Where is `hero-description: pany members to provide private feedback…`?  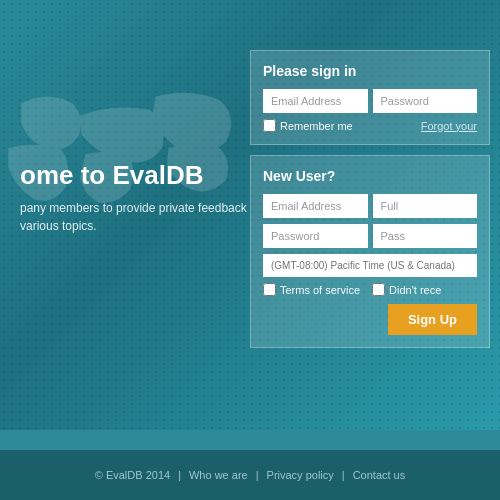
hero-description: pany members to provide private feedback… is located at coordinates (135, 217).